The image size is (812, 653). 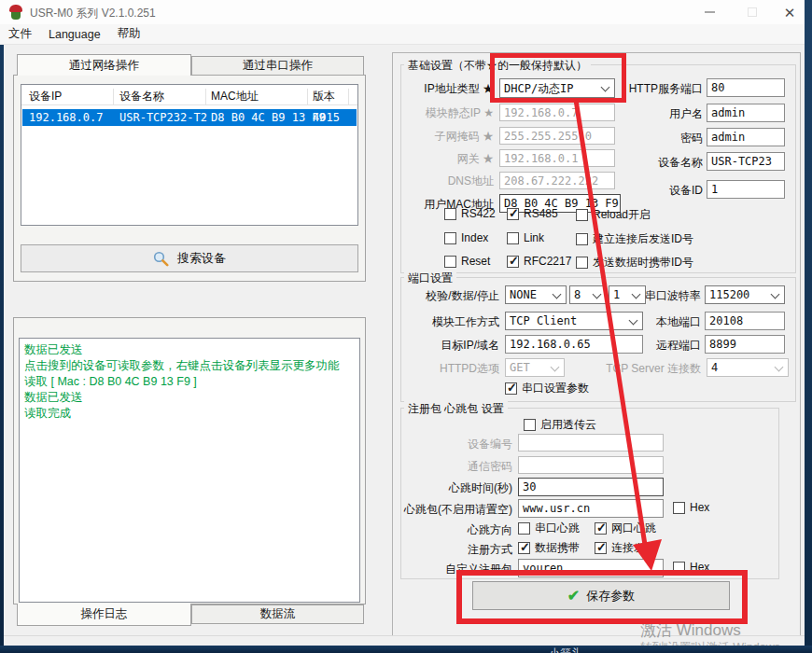 What do you see at coordinates (189, 118) in the screenshot?
I see `device-row-selected: 192.168.0.7 USR-TCP232-T2 D8 B0 4C B9 13…` at bounding box center [189, 118].